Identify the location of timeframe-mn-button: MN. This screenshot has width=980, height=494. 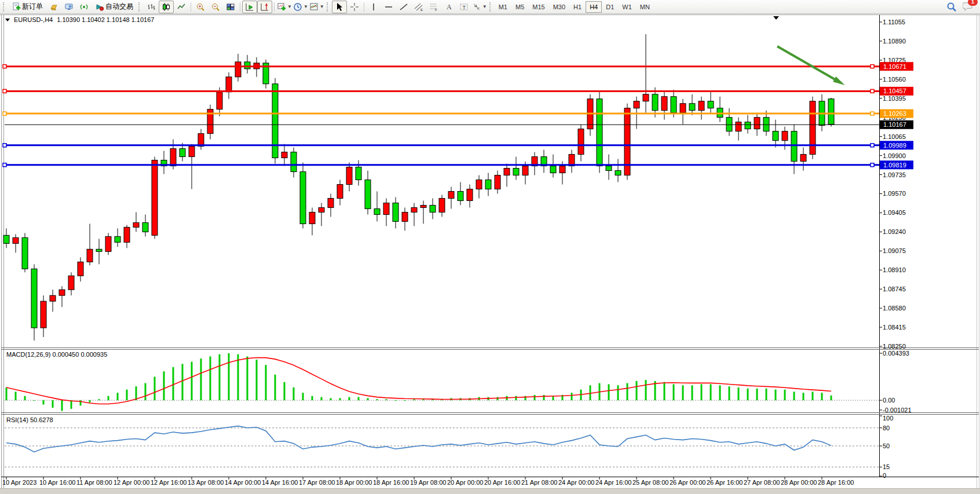
(645, 7).